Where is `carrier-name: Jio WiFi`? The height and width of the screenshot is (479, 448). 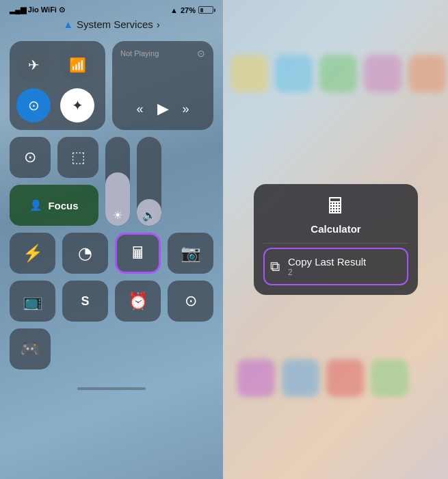
carrier-name: Jio WiFi is located at coordinates (42, 10).